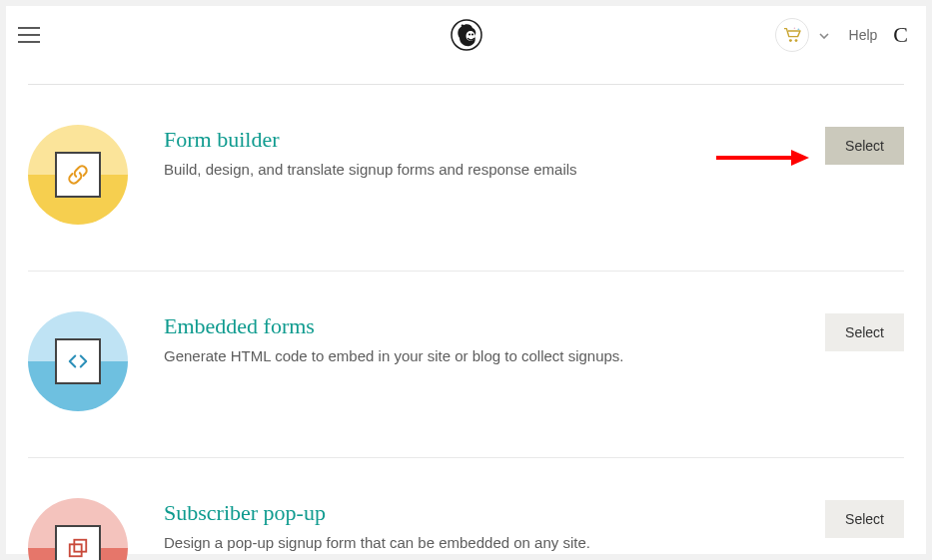 The width and height of the screenshot is (932, 560). What do you see at coordinates (32, 35) in the screenshot?
I see `menu-icon` at bounding box center [32, 35].